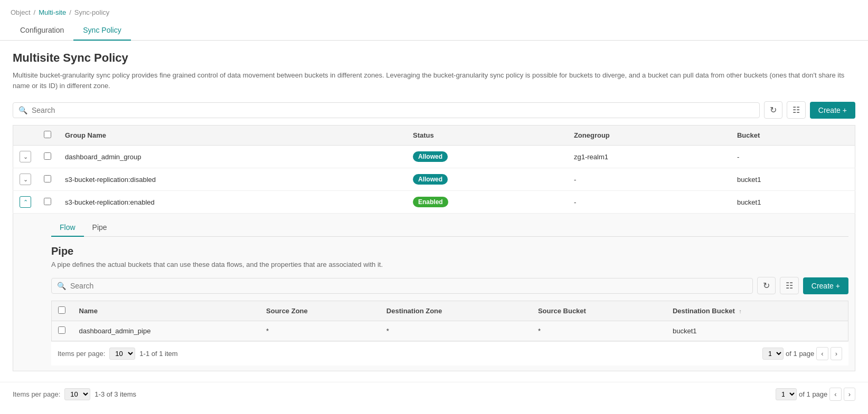 The height and width of the screenshot is (414, 868). I want to click on pipe-create-label: Create, so click(823, 286).